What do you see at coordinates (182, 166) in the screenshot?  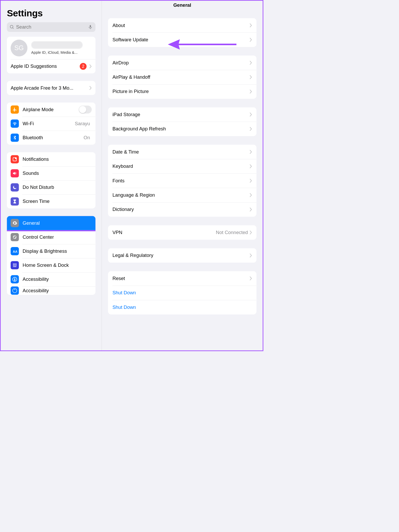 I see `row-keyboard: Keyboard` at bounding box center [182, 166].